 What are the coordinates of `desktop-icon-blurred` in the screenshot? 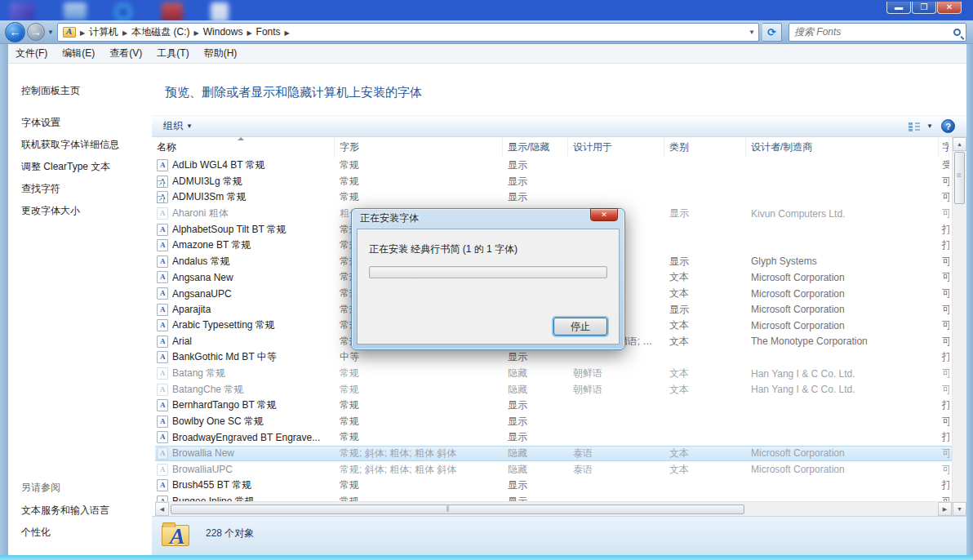 It's located at (220, 12).